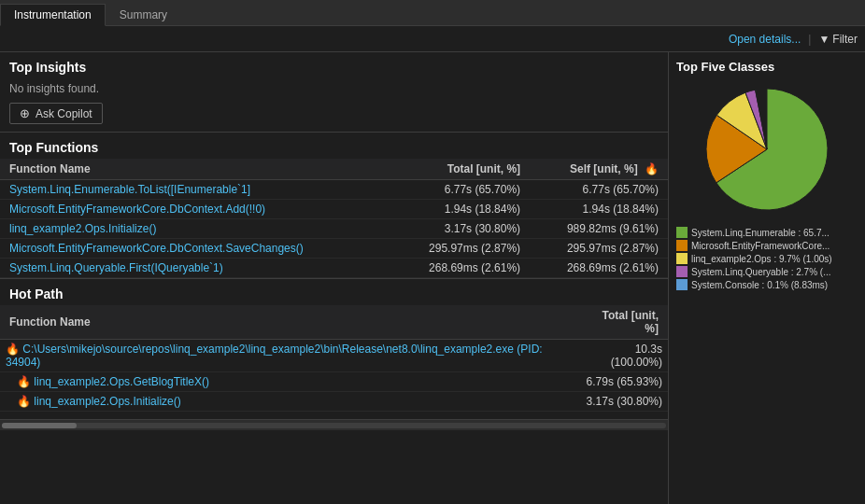  I want to click on hotpath-name-cell: 🔥 C:\Users\mikejo\source\repos\linq_exam…, so click(289, 357).